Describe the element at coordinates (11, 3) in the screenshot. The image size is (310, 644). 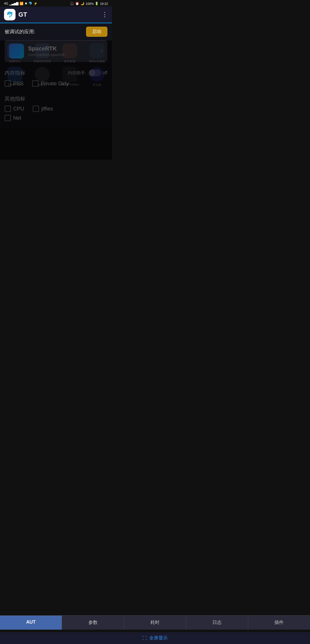
I see `signal-icon: 4G ▁▃▅▇` at that location.